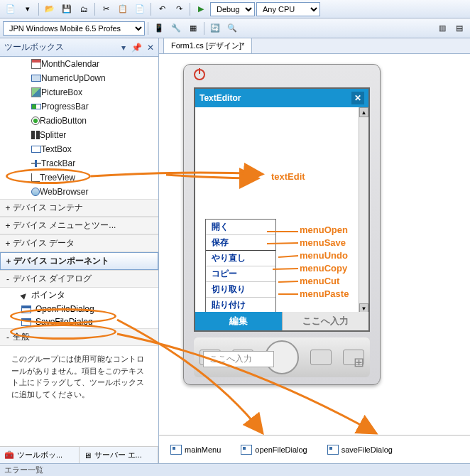 This screenshot has width=470, height=476. Describe the element at coordinates (80, 163) in the screenshot. I see `toolbox-item-trackbar: TrackBar` at that location.